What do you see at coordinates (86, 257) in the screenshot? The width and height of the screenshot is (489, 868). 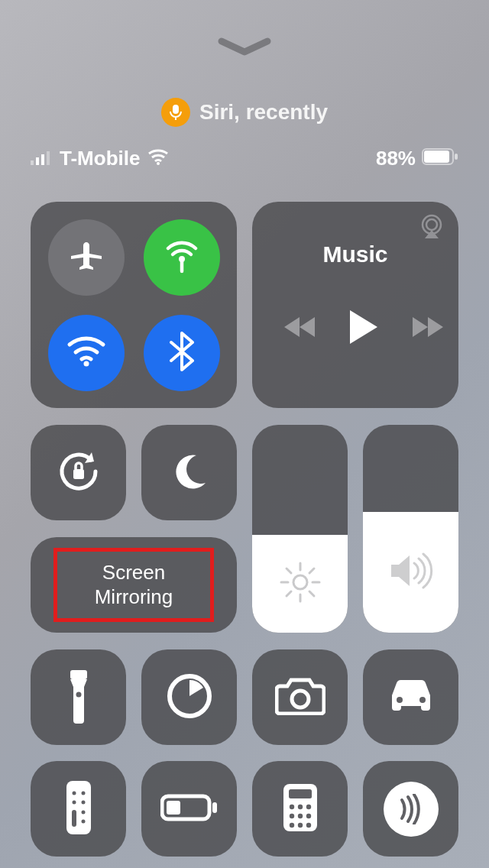 I see `airplane-icon` at bounding box center [86, 257].